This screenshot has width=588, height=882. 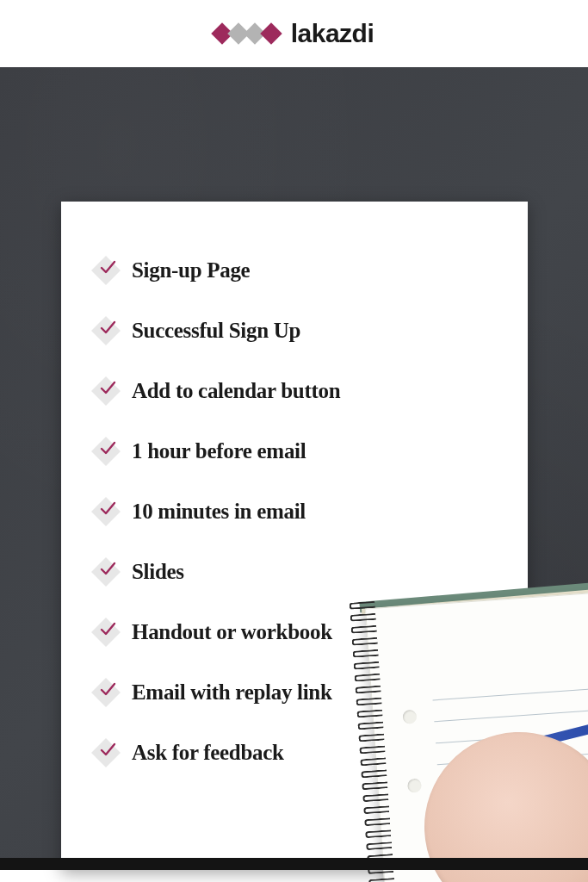 What do you see at coordinates (246, 34) in the screenshot?
I see `logo-diamonds` at bounding box center [246, 34].